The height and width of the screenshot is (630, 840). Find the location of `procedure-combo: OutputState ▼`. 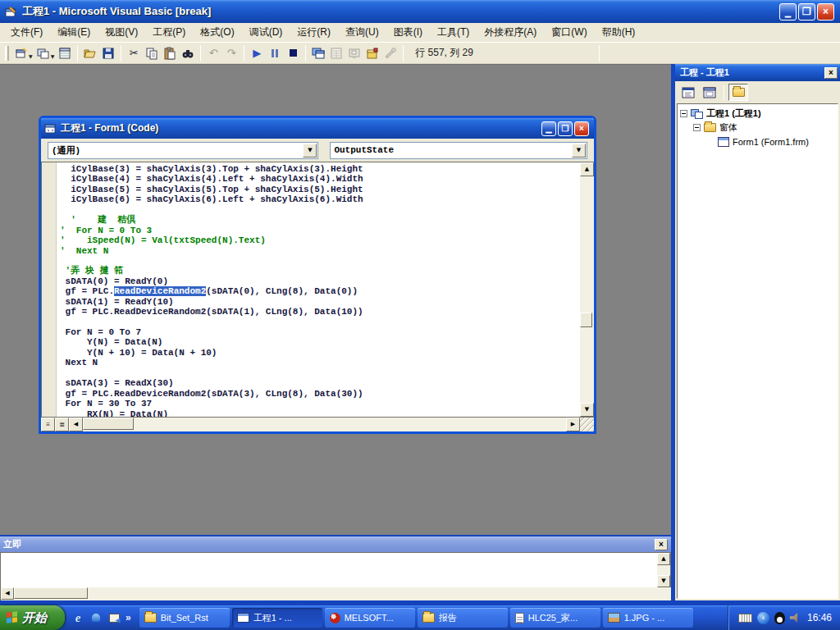

procedure-combo: OutputState ▼ is located at coordinates (459, 151).